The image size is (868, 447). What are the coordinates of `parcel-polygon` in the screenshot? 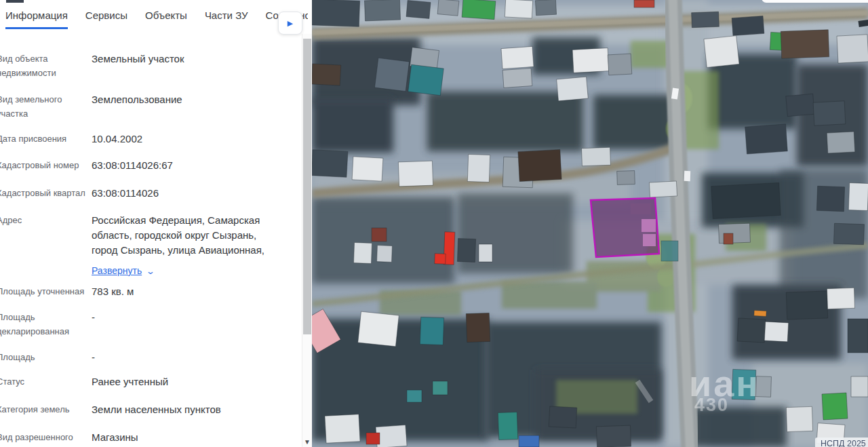 It's located at (625, 228).